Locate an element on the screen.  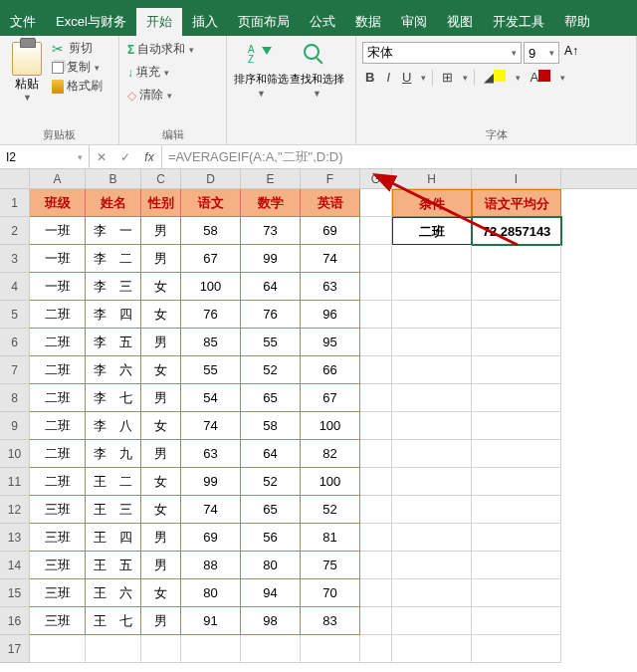
col-header: C is located at coordinates (161, 179).